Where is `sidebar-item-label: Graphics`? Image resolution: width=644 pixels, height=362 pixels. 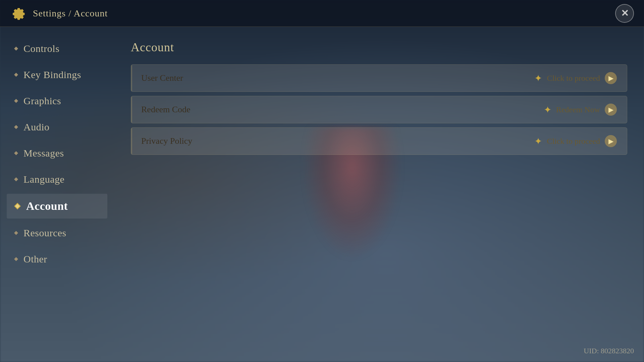 sidebar-item-label: Graphics is located at coordinates (42, 101).